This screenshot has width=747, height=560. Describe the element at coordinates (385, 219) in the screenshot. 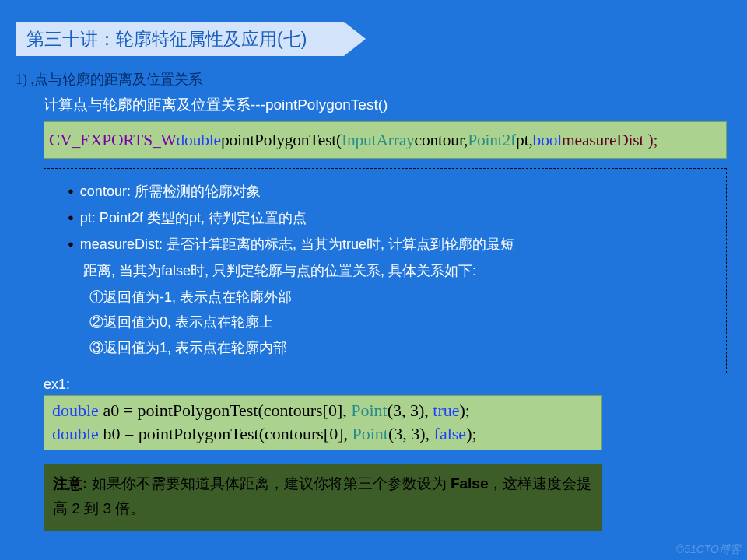

I see `param-item: pt: Point2f 类型的pt, 待判定位置的点` at that location.